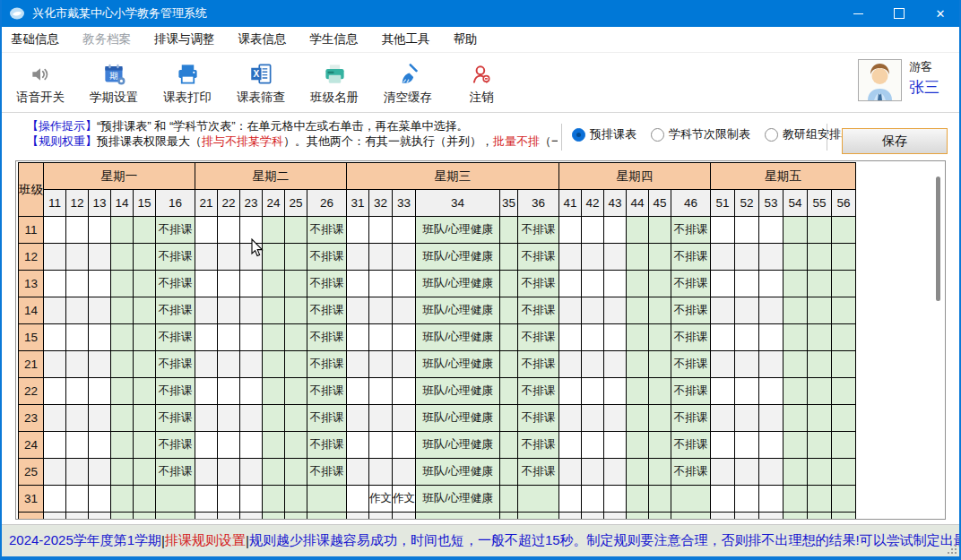 The height and width of the screenshot is (560, 961). What do you see at coordinates (895, 142) in the screenshot?
I see `save-button: 保存` at bounding box center [895, 142].